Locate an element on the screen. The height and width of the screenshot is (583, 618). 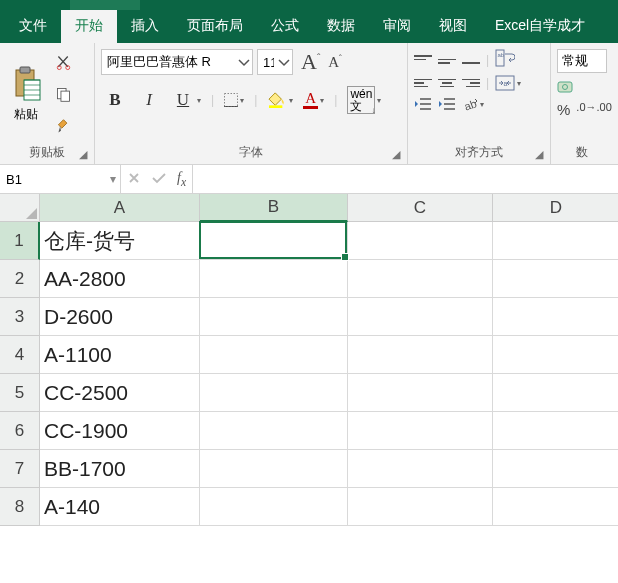
clipboard-dialog-launcher-icon: ◢ is located at coordinates (84, 154).